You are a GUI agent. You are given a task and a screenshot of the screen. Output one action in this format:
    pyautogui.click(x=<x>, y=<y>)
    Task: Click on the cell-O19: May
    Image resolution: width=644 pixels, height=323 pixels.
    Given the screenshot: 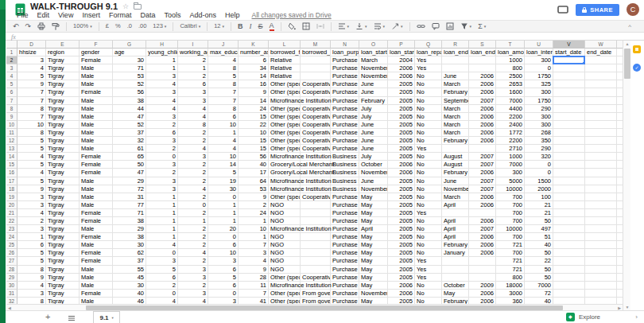 What is the action you would take?
    pyautogui.click(x=374, y=197)
    